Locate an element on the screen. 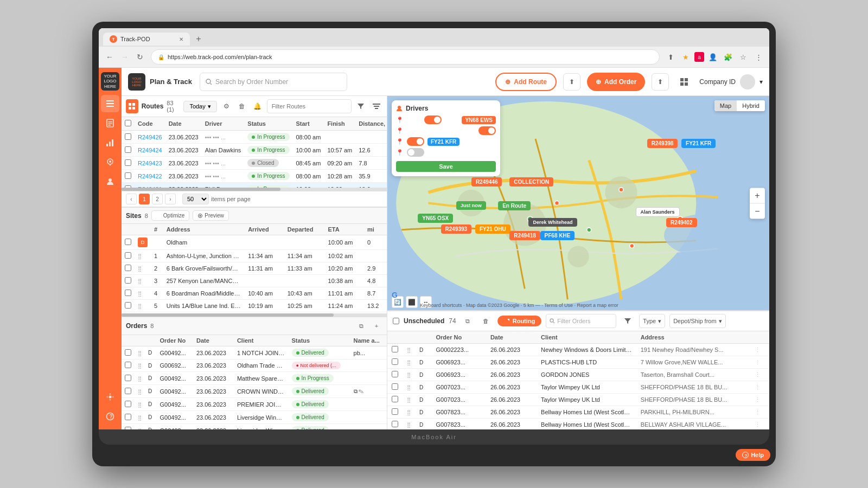  routing-button: Routing is located at coordinates (520, 321).